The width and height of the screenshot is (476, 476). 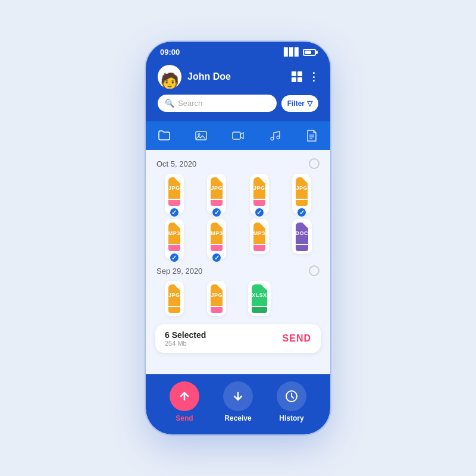 I want to click on send-bar: 6 Selected 254 Mb SEND, so click(x=238, y=339).